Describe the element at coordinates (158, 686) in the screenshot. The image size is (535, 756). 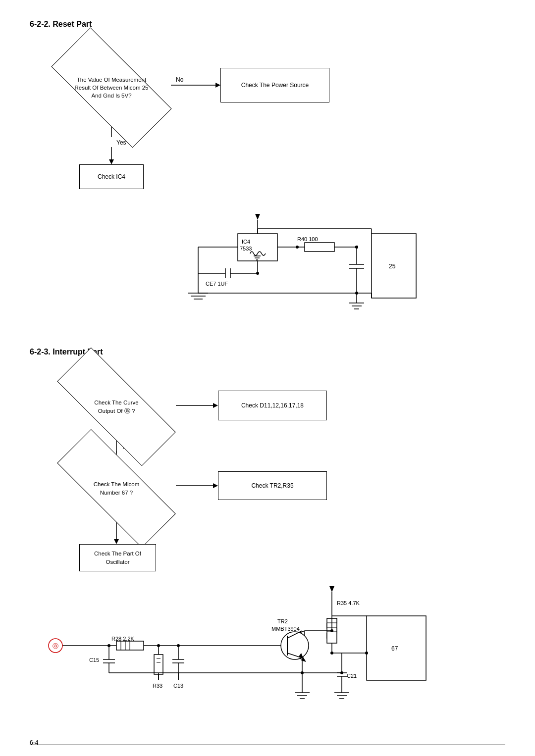
I see `svg-text: R33` at that location.